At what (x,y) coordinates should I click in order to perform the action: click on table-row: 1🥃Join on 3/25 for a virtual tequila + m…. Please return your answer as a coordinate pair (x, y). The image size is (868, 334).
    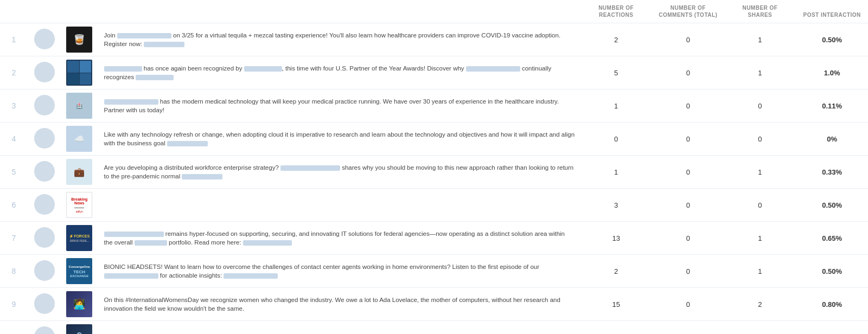
    Looking at the image, I should click on (434, 40).